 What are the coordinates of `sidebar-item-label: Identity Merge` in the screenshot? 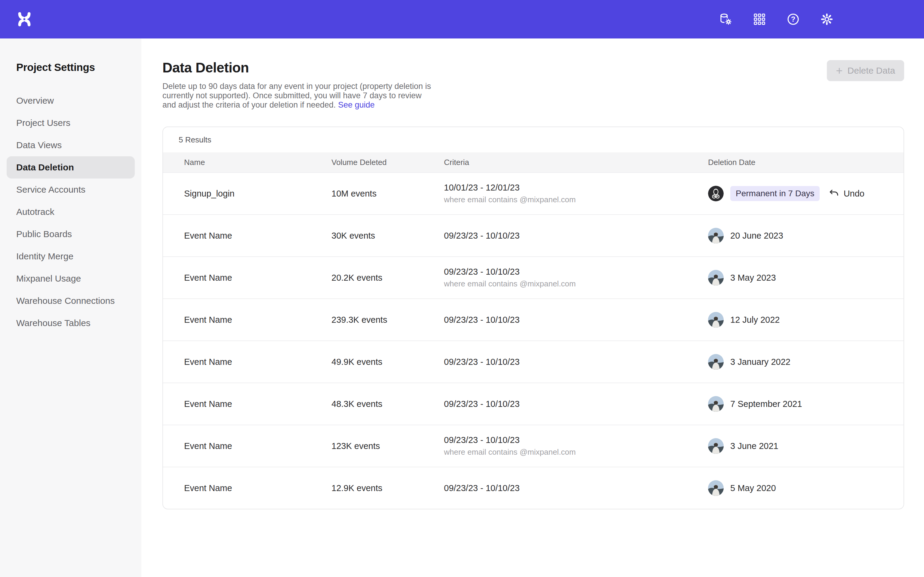 It's located at (45, 256).